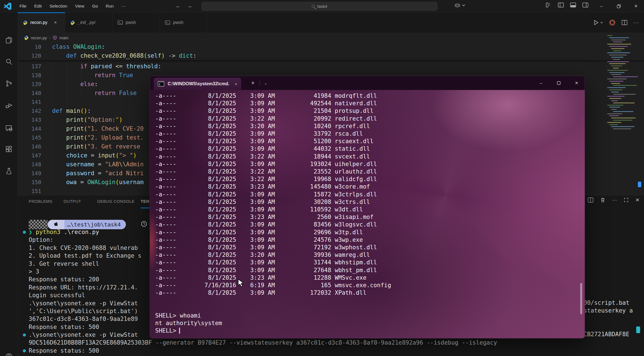 The height and width of the screenshot is (356, 644). What do you see at coordinates (189, 6) in the screenshot?
I see `nav-forward-icon: →` at bounding box center [189, 6].